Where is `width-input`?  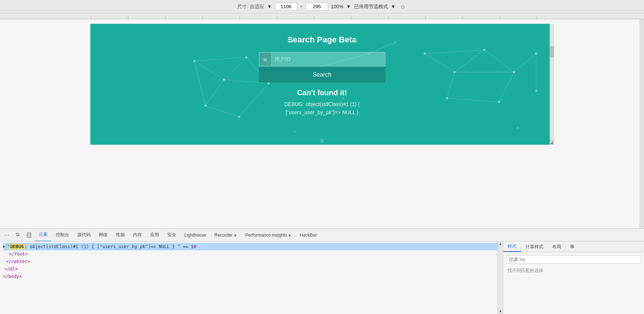
width-input is located at coordinates (286, 7).